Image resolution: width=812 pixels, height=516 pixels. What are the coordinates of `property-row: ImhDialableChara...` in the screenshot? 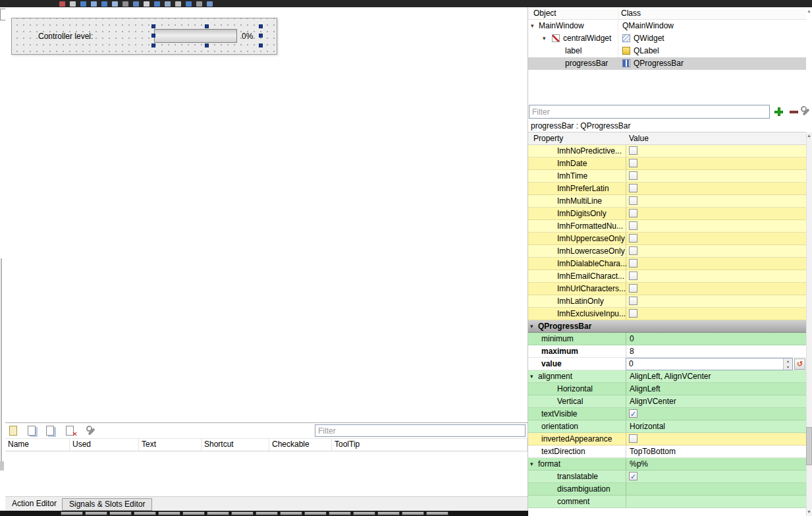 It's located at (667, 264).